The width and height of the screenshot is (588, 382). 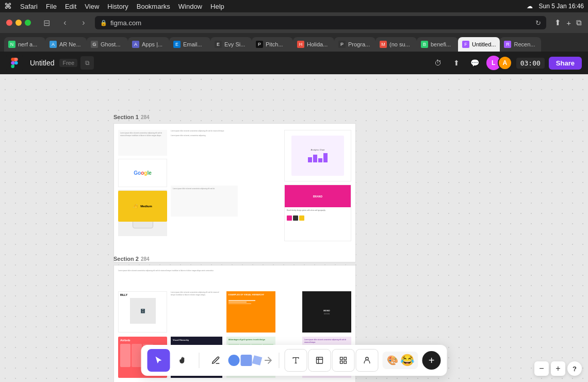 I want to click on minimize-button, so click(x=19, y=23).